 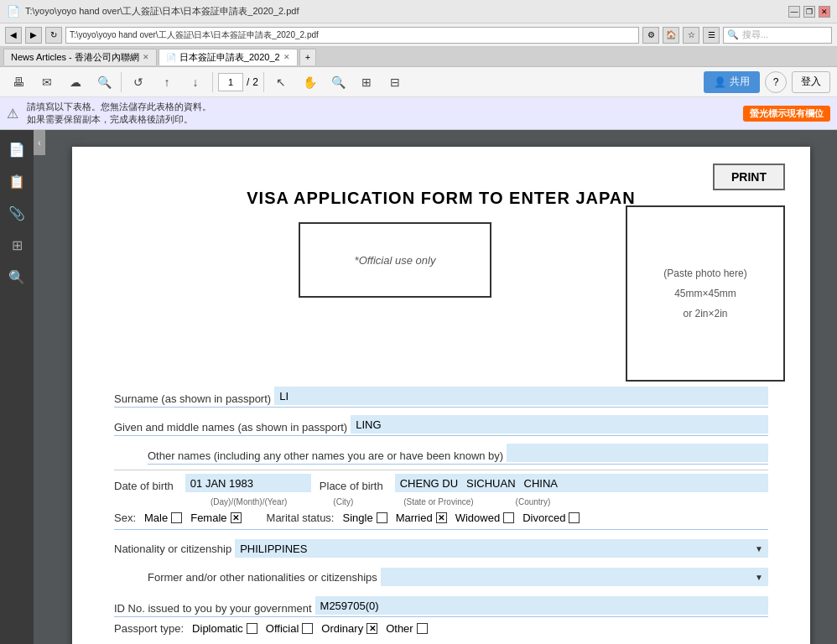 What do you see at coordinates (119, 107) in the screenshot?
I see `notification-line1: 請填寫以下表格。您無法儲存此表格的資料。` at bounding box center [119, 107].